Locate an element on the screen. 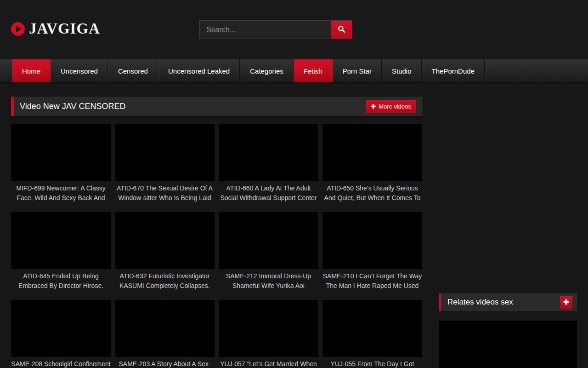  nav-item-uncensored-leaked: Uncensored Leaked is located at coordinates (199, 71).